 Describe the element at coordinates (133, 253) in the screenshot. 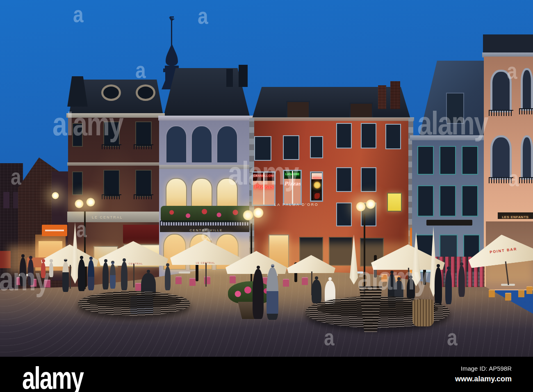

I see `cafe-umbrella: LE CENTRAL` at that location.